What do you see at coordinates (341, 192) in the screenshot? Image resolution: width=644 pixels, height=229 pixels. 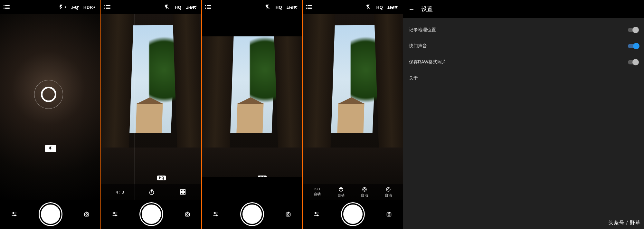 I see `exposure-button: 自动` at bounding box center [341, 192].